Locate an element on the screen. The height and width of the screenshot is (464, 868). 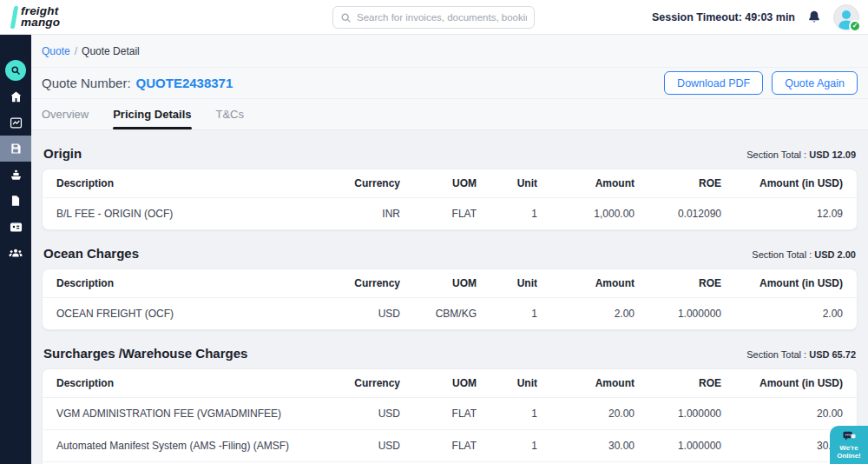
sidebar-item-search is located at coordinates (16, 70).